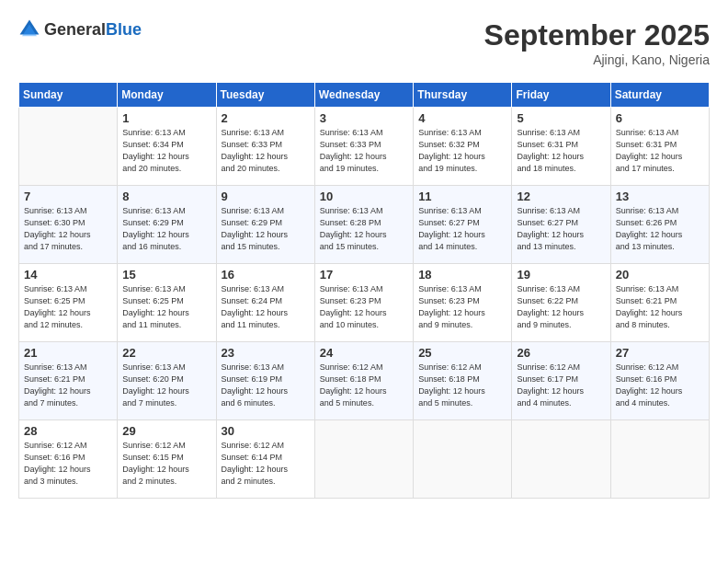 The image size is (728, 563). I want to click on day-info: Sunrise: 6:13 AM Sunset: 6:32 PM Dayligh…, so click(462, 151).